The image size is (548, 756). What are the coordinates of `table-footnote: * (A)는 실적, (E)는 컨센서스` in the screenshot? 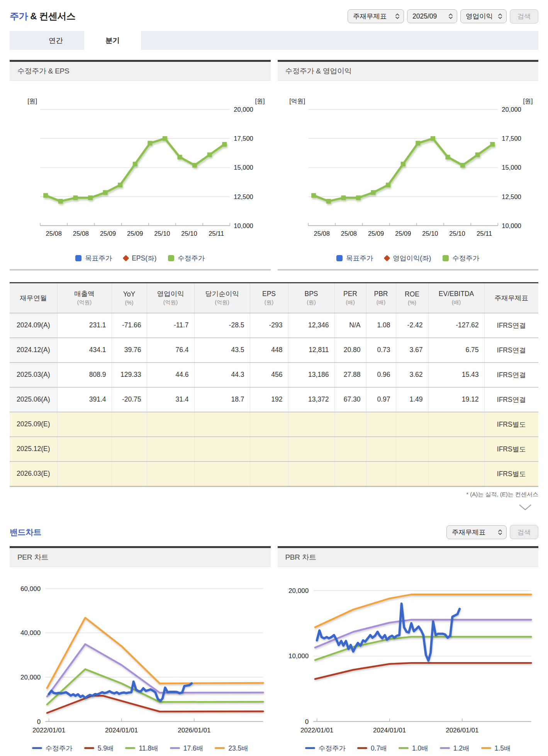 It's located at (274, 495).